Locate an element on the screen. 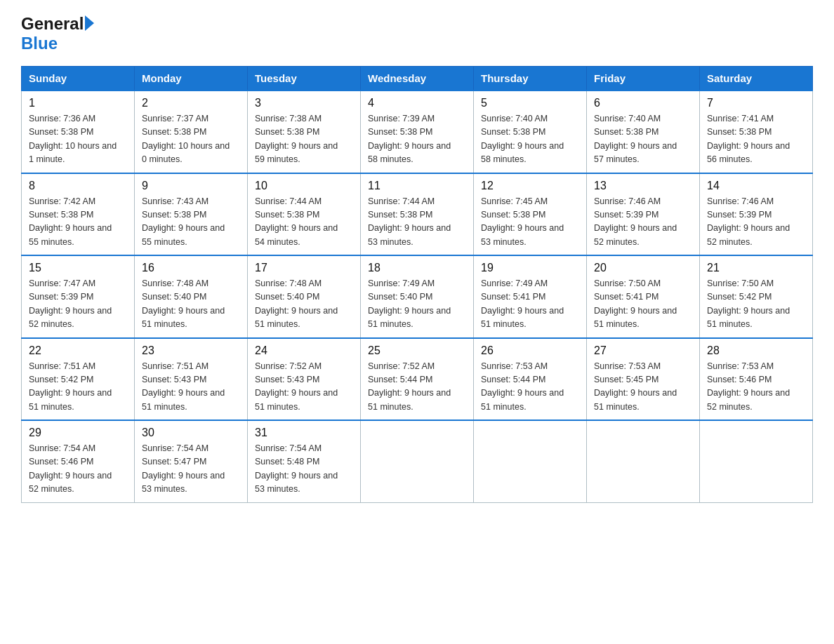 The width and height of the screenshot is (834, 644). day-number: 13 is located at coordinates (643, 186).